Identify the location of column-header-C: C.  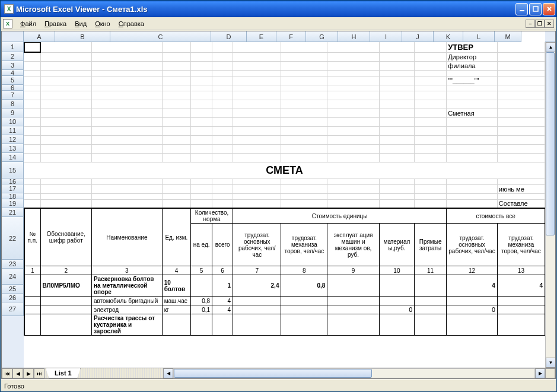
(161, 37).